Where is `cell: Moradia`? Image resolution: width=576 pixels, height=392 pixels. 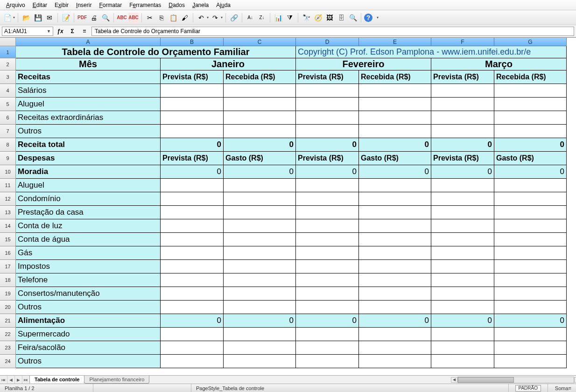 cell: Moradia is located at coordinates (88, 172).